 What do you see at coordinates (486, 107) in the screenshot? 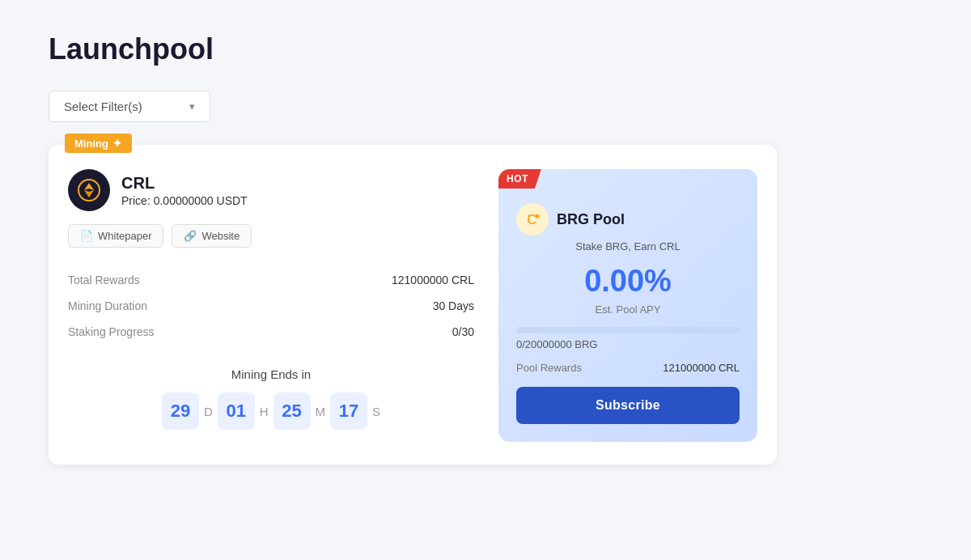
I see `filter-bar: Select Filter(s) ▾` at bounding box center [486, 107].